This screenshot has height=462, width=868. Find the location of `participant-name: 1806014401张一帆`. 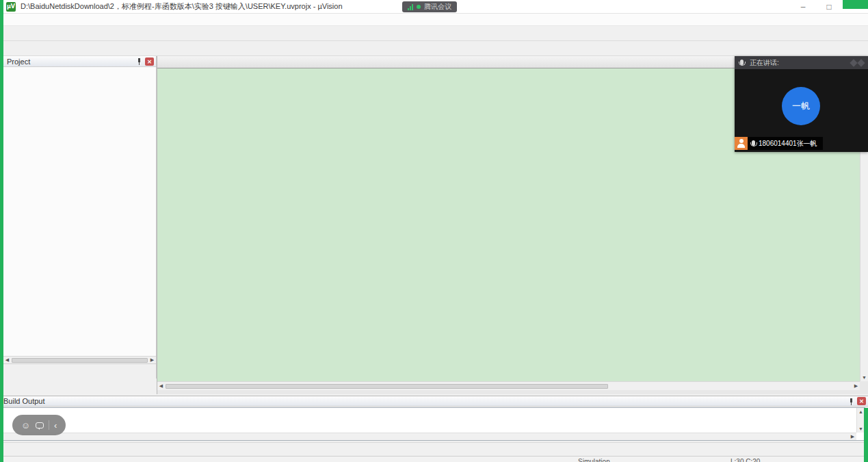

participant-name: 1806014401张一帆 is located at coordinates (788, 144).